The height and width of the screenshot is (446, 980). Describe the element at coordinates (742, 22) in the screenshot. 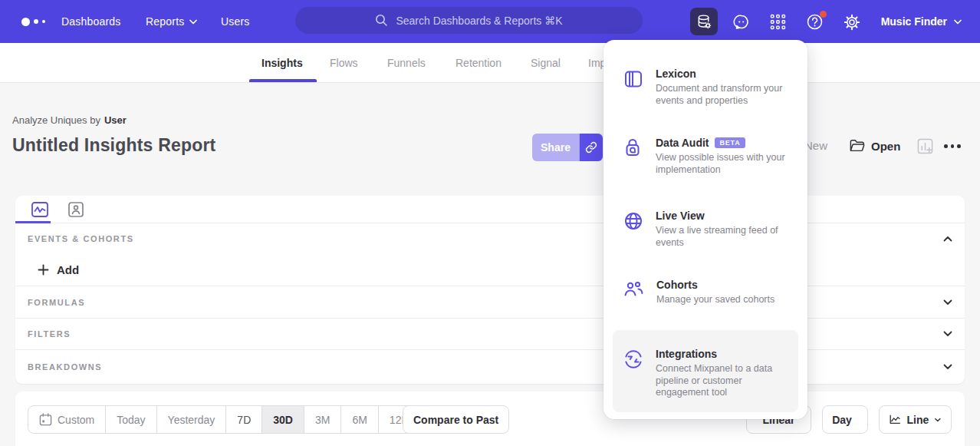

I see `feedback-button` at that location.